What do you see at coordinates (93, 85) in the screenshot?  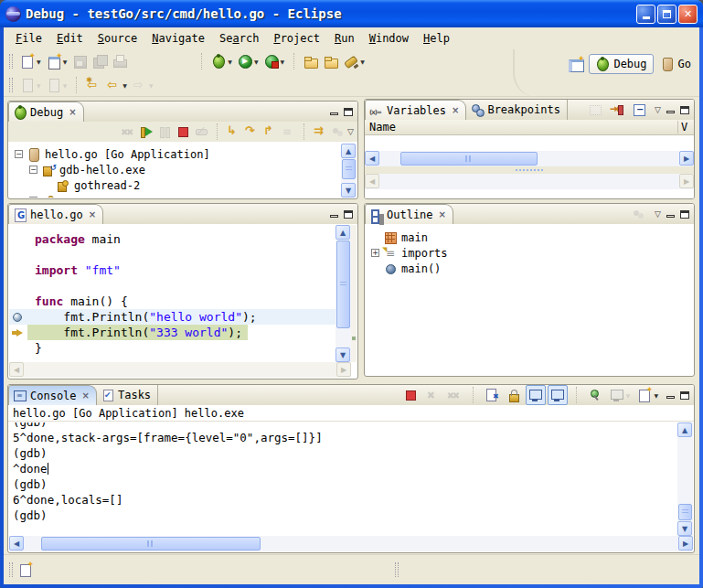 I see `last-edit-location-button` at bounding box center [93, 85].